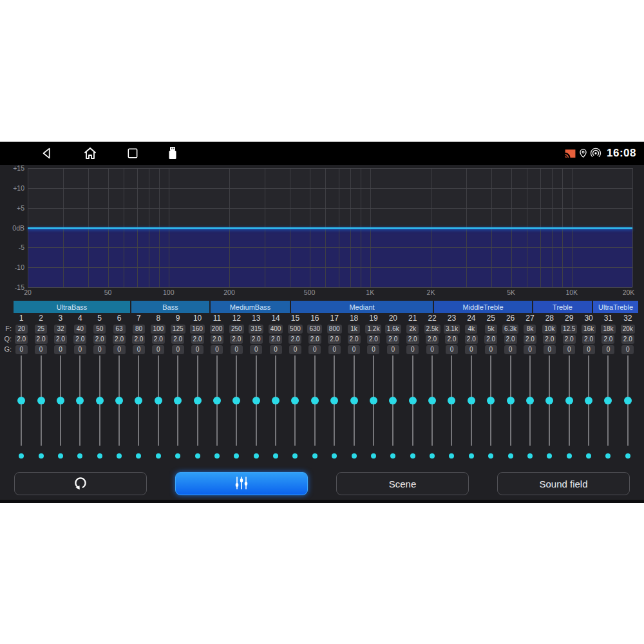 The image size is (644, 644). I want to click on frequency-chip-3: 32, so click(61, 329).